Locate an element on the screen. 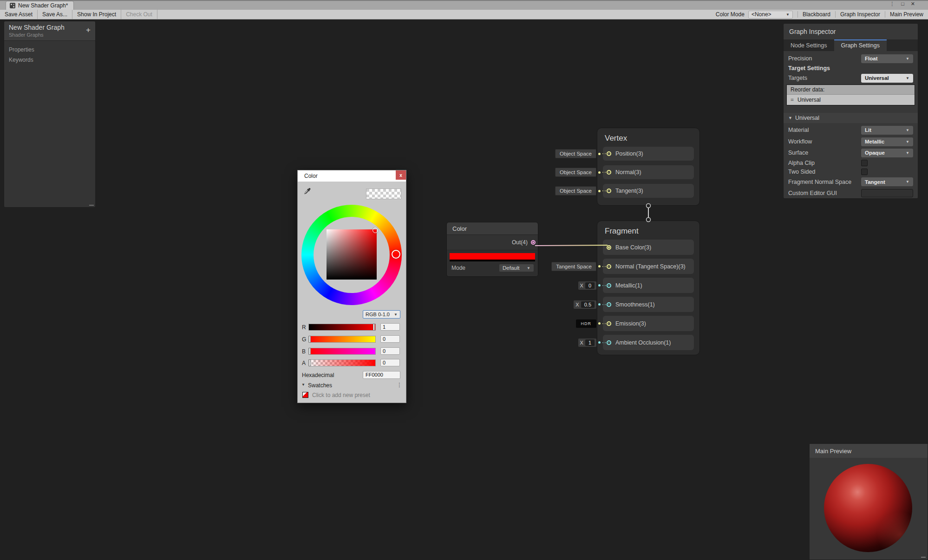 Image resolution: width=928 pixels, height=560 pixels. reorder-header: Reorder data: is located at coordinates (851, 90).